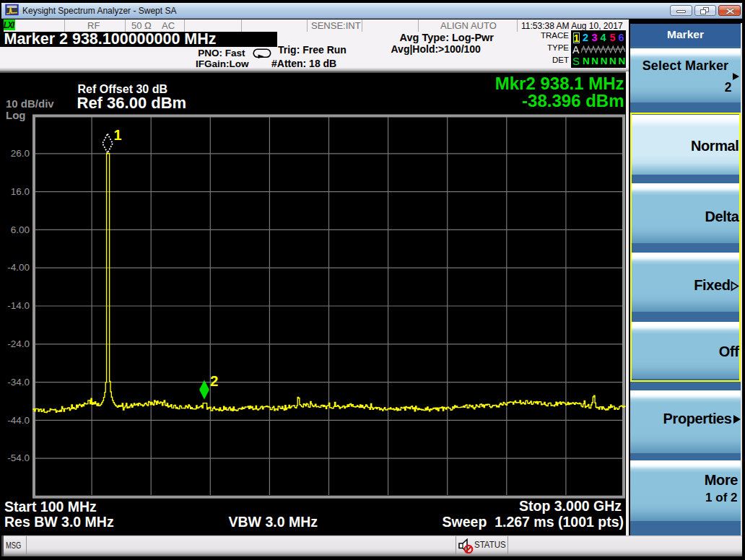 The width and height of the screenshot is (745, 560). Describe the element at coordinates (214, 381) in the screenshot. I see `svg-text: 2` at that location.